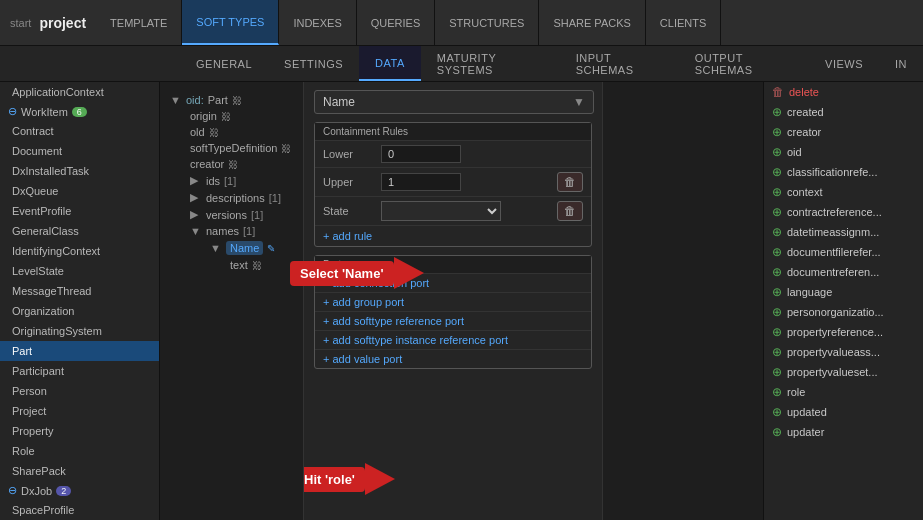  Describe the element at coordinates (844, 392) in the screenshot. I see `far-right-role: ⊕ role` at that location.